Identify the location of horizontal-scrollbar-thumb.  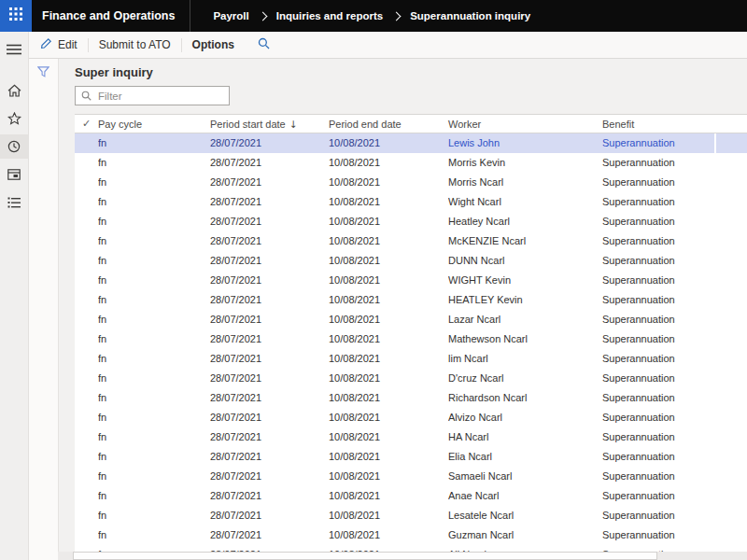
(365, 556).